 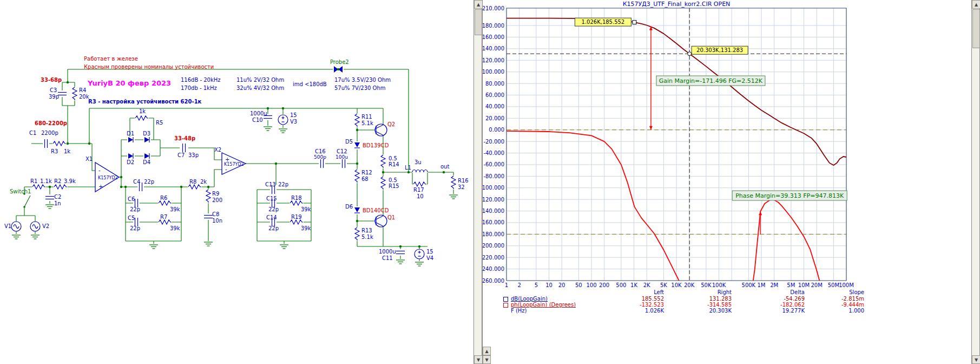 I want to click on scroll-down-icon: ▼, so click(x=976, y=360).